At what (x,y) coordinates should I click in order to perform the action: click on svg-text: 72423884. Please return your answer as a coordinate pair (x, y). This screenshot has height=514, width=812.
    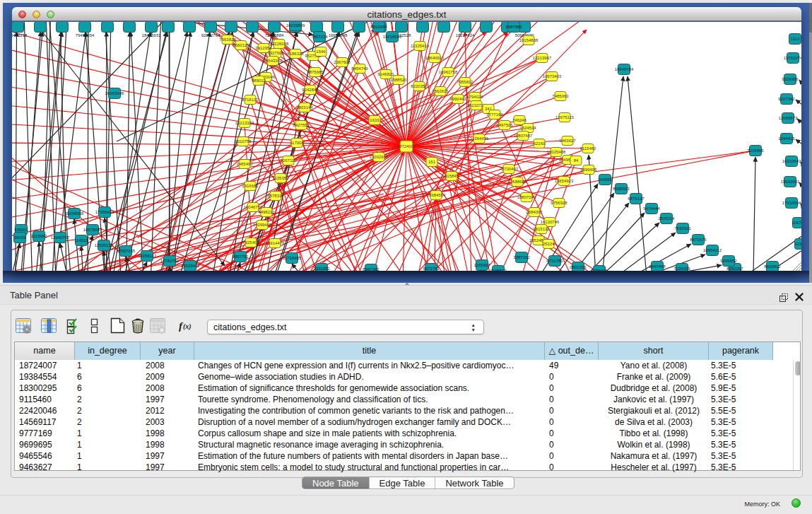
    Looking at the image, I should click on (274, 35).